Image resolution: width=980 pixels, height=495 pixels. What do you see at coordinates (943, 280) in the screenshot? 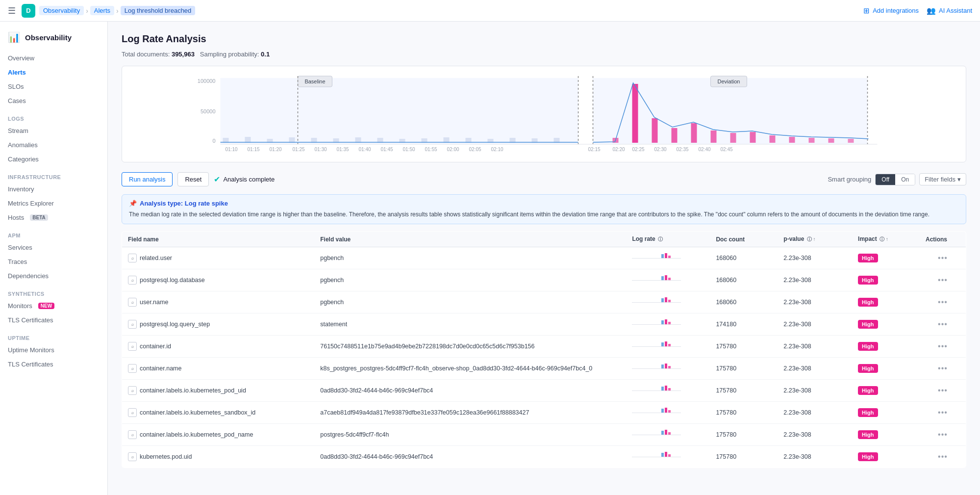
I see `row-actions-button-1: •••` at bounding box center [943, 280].